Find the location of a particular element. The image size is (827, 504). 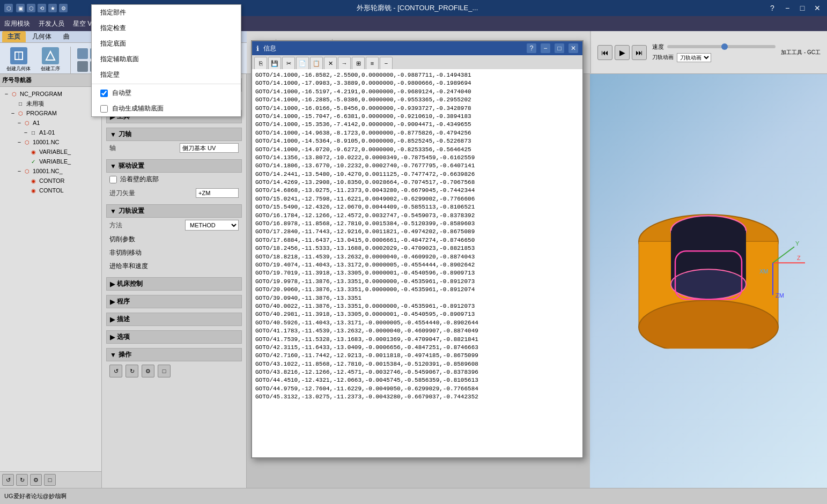

dialog-min-btn: − is located at coordinates (545, 48).